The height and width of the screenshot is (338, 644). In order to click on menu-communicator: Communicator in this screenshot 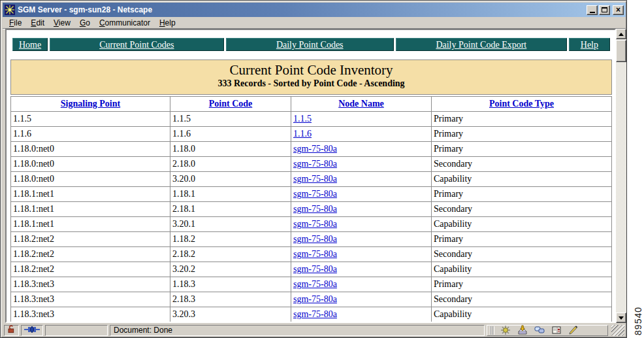, I will do `click(125, 23)`.